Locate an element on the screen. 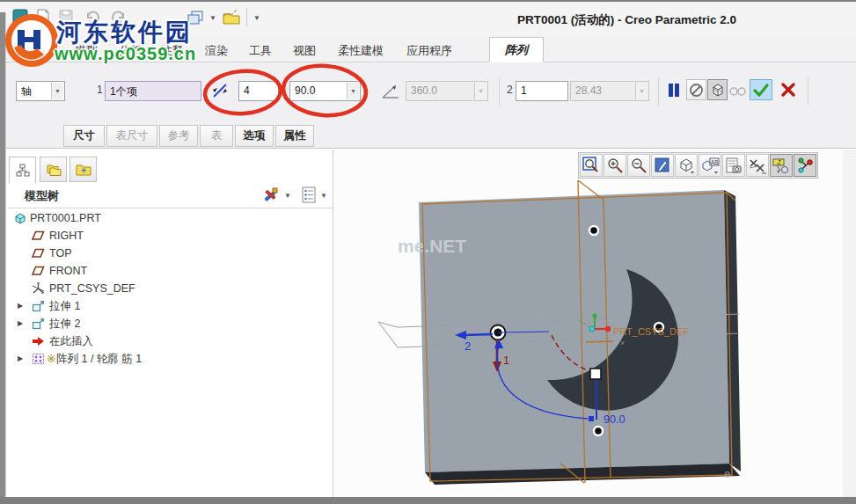 This screenshot has width=856, height=504. pause-icon is located at coordinates (674, 90).